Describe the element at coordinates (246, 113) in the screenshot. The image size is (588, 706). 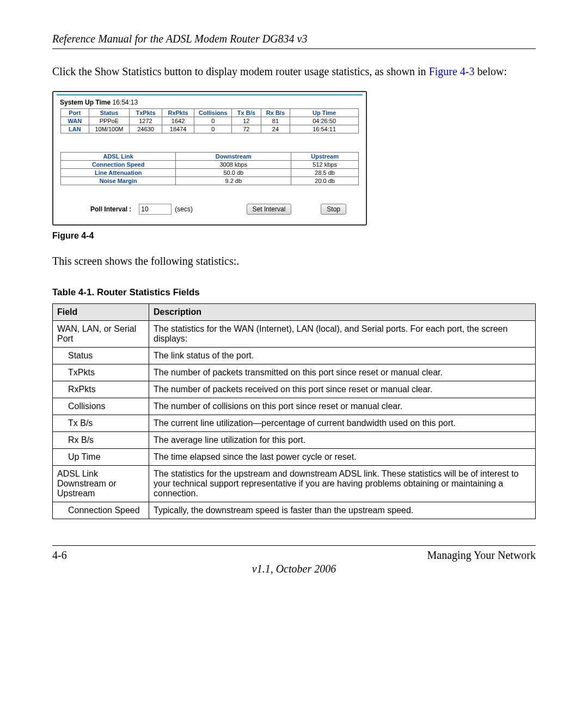
I see `th-txbs: Tx B/s` at that location.